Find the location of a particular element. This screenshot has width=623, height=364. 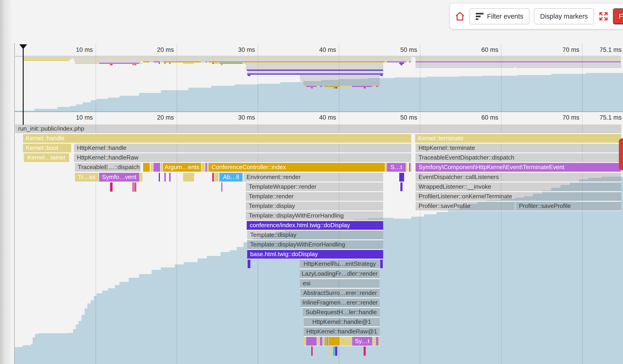

timeline-bar: Symfony\Component\HttpKernel\Event\Termi… is located at coordinates (518, 167).